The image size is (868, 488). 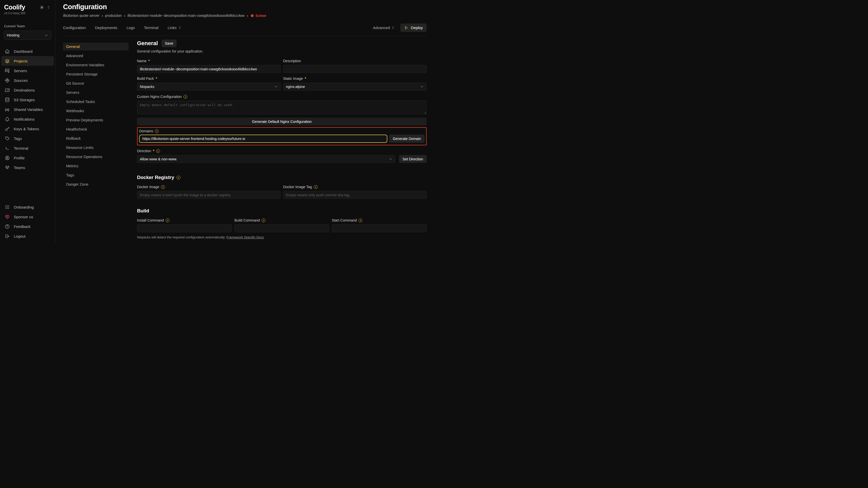 I want to click on direction-select: Allow www & non-www., so click(x=266, y=159).